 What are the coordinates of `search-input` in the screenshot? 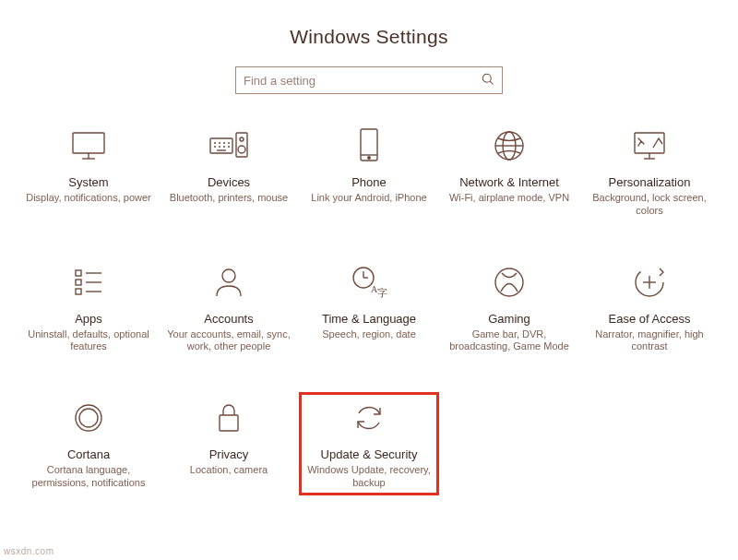 It's located at (360, 81).